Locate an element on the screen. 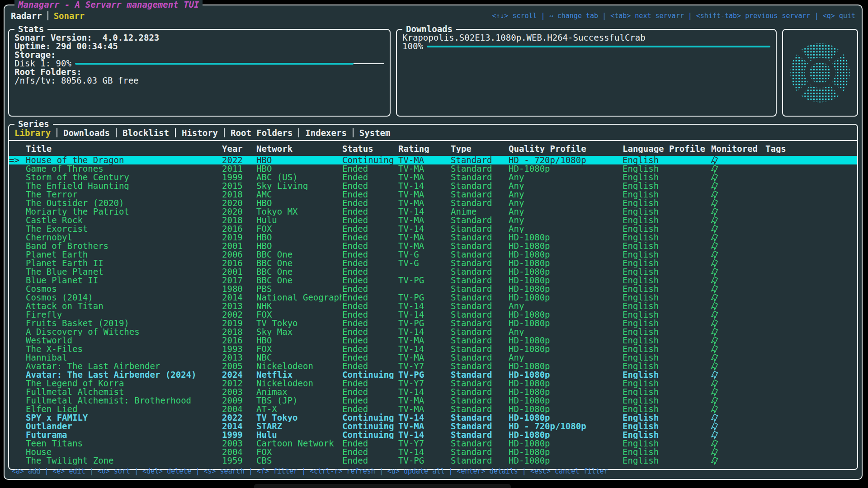 The width and height of the screenshot is (868, 488). cell-rating: TV-MA is located at coordinates (425, 169).